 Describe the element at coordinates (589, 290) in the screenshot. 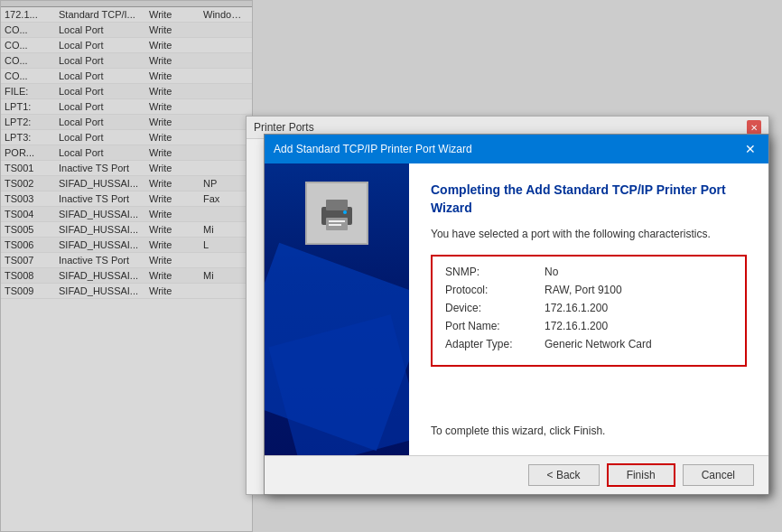

I see `info-row-protocol: Protocol: RAW, Port 9100` at that location.